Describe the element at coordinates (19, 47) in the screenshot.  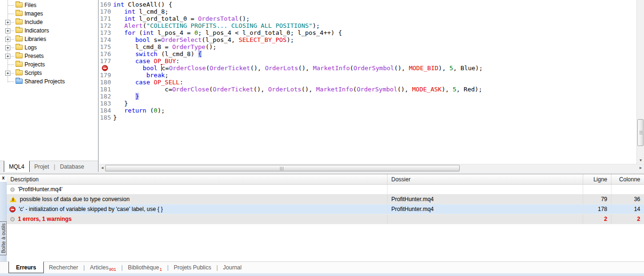
I see `folder-yellow-icon` at that location.